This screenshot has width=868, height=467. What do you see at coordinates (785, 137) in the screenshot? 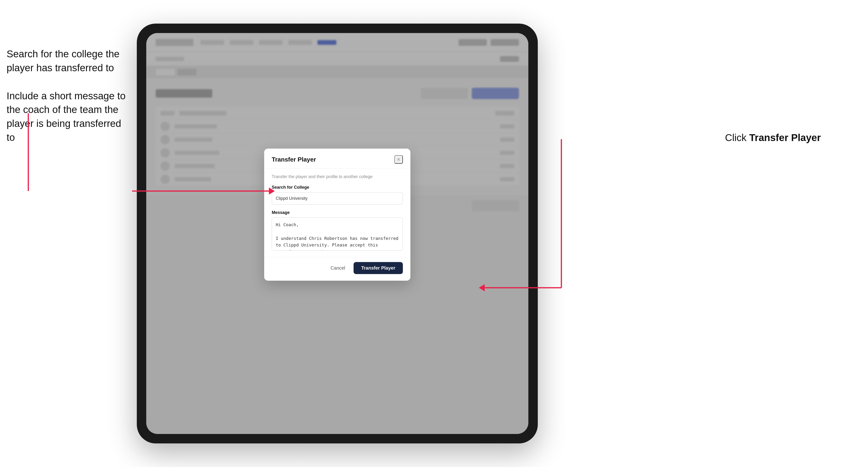
I see `annotation-transfer-bold: Transfer Player` at bounding box center [785, 137].